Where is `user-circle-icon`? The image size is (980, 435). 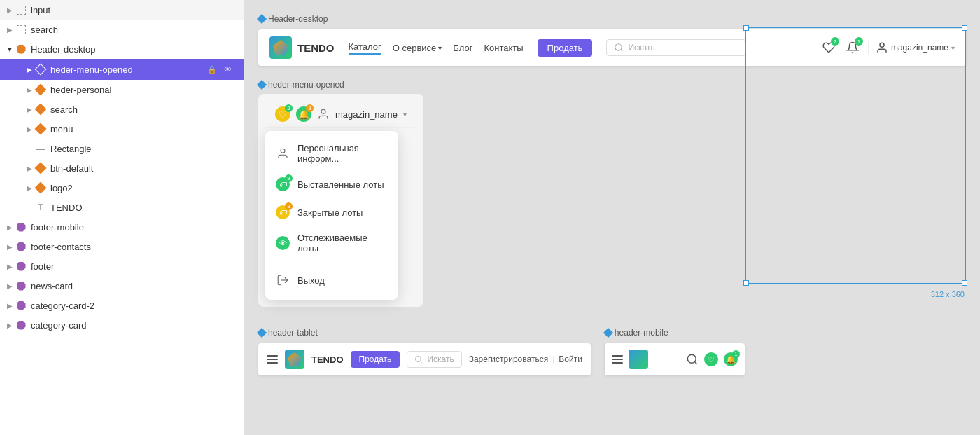 user-circle-icon is located at coordinates (323, 114).